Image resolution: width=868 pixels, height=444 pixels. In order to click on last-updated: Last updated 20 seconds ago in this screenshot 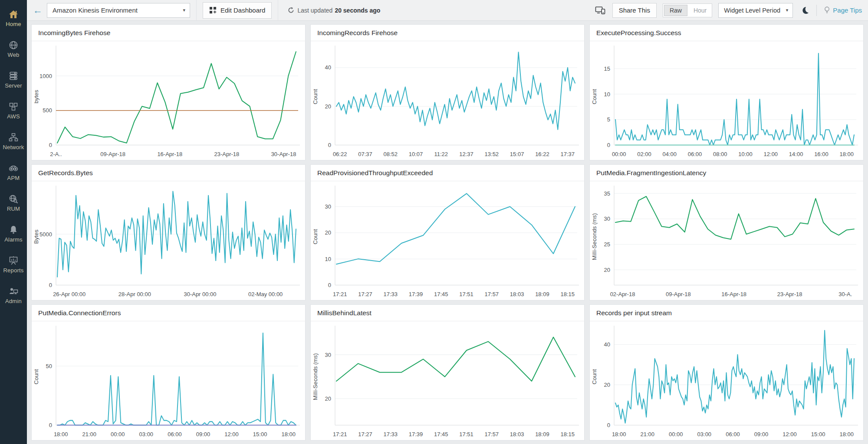, I will do `click(334, 10)`.